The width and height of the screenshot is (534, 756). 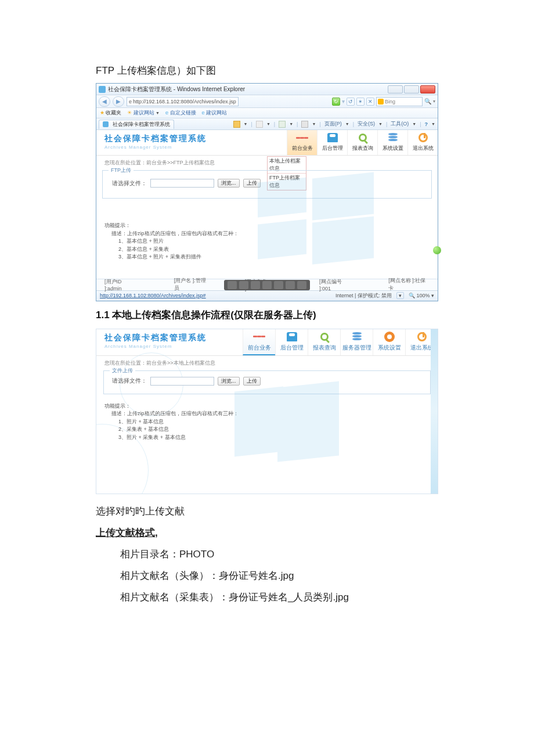 What do you see at coordinates (421, 296) in the screenshot?
I see `ie-zoom: 🔍 100% ▾` at bounding box center [421, 296].